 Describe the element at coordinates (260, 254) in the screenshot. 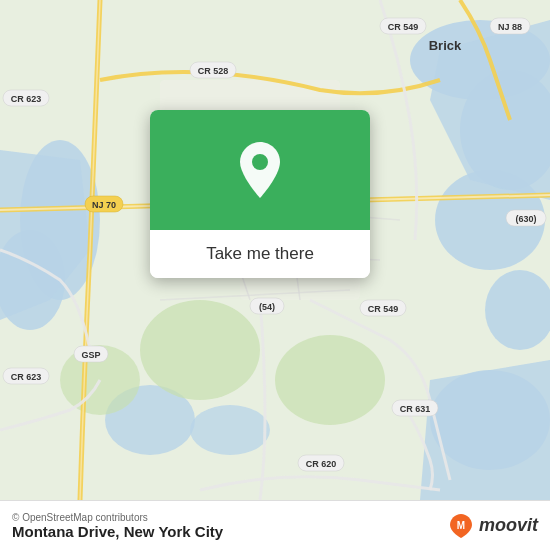

I see `take-me-there-button: Take me there` at that location.